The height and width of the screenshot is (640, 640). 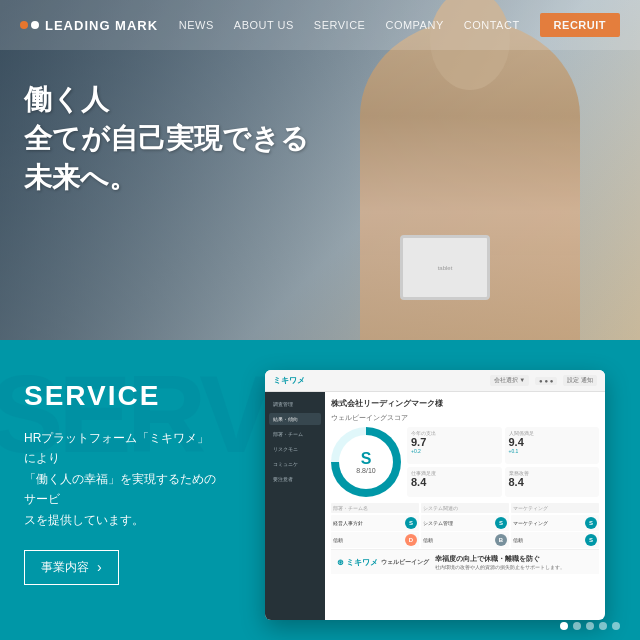 What do you see at coordinates (375, 540) in the screenshot?
I see `cell-2-1: 信頼 D` at bounding box center [375, 540].